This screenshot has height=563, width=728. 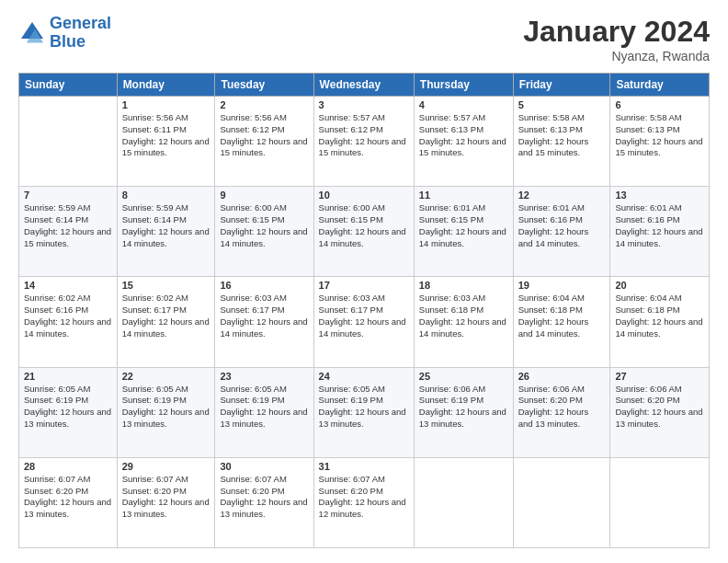 I want to click on calendar-cell: 13Sunrise: 6:01 AMSunset: 6:16 PMDayligh…, so click(x=660, y=232).